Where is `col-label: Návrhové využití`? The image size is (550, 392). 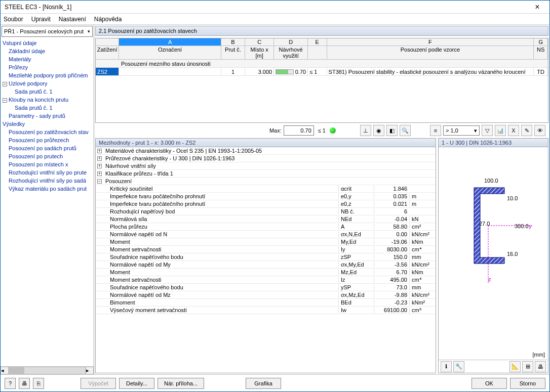 col-label: Návrhové využití is located at coordinates (291, 53).